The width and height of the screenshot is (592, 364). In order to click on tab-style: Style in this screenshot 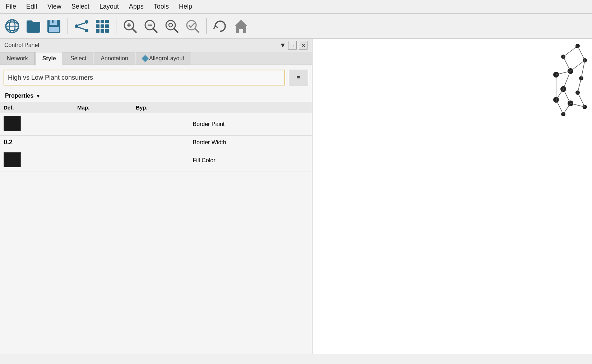, I will do `click(49, 59)`.